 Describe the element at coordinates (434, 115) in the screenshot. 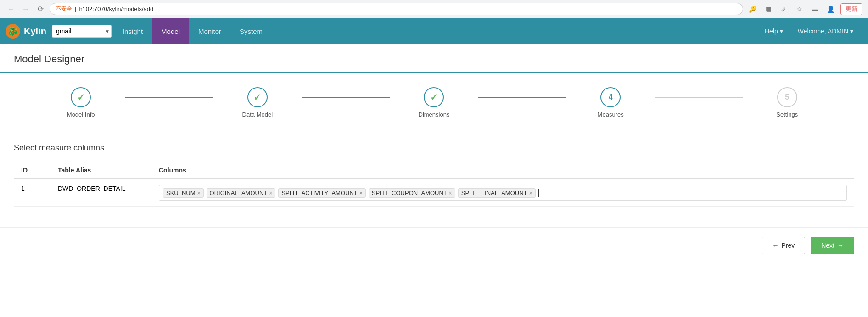

I see `step-3-label: Dimensions` at that location.